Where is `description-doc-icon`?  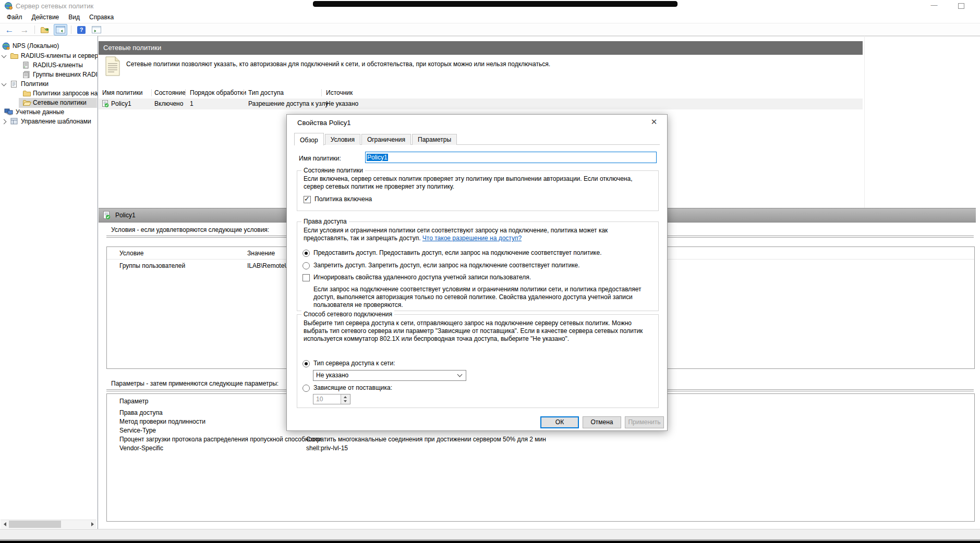
description-doc-icon is located at coordinates (113, 67).